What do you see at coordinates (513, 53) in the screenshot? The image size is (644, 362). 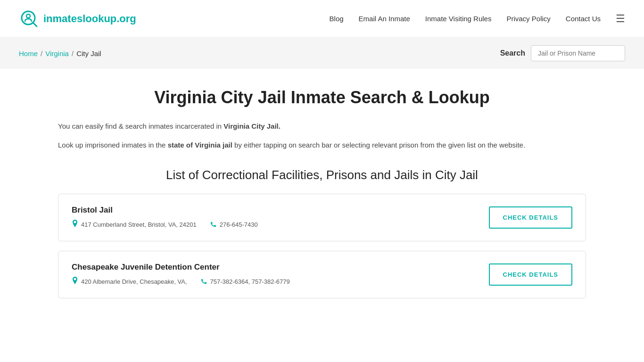 I see `search-label: Search` at bounding box center [513, 53].